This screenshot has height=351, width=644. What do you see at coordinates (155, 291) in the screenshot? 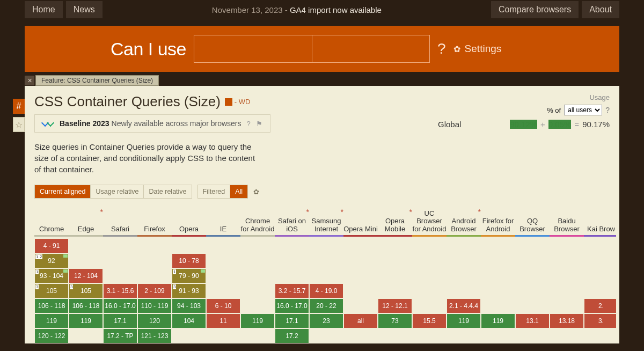
I see `support-cell: 2 - 109` at bounding box center [155, 291].